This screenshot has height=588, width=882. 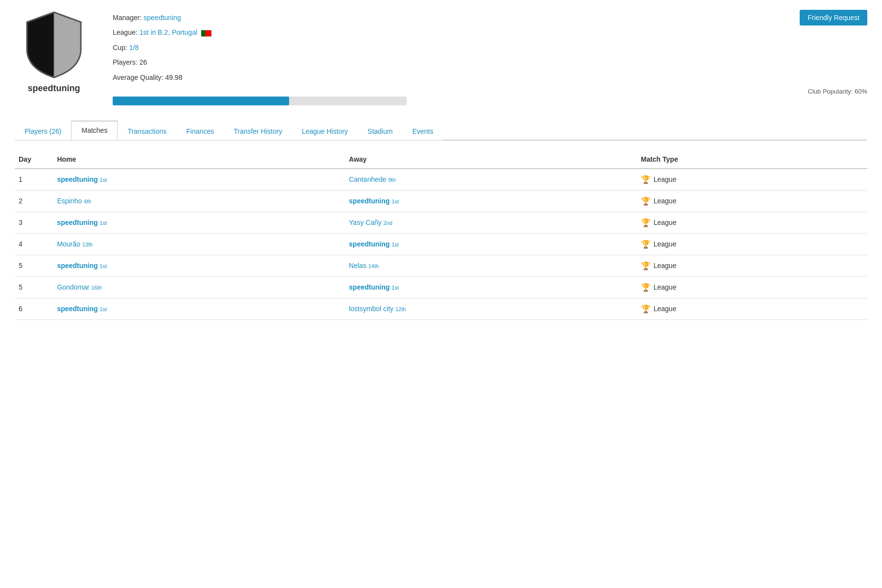 What do you see at coordinates (34, 222) in the screenshot?
I see `match-day: 3` at bounding box center [34, 222].